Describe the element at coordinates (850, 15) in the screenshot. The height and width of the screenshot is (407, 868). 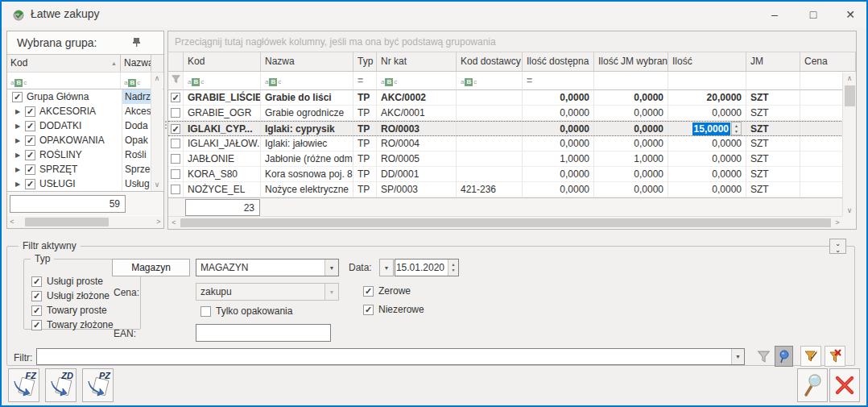
I see `close-window-button: ✕` at that location.